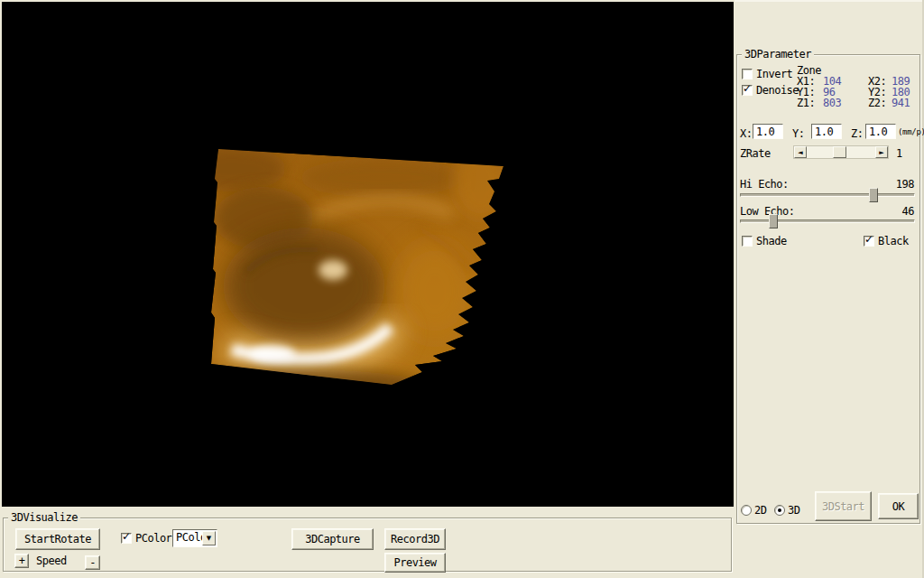 Image resolution: width=924 pixels, height=578 pixels. I want to click on x-scale-label: X:, so click(745, 134).